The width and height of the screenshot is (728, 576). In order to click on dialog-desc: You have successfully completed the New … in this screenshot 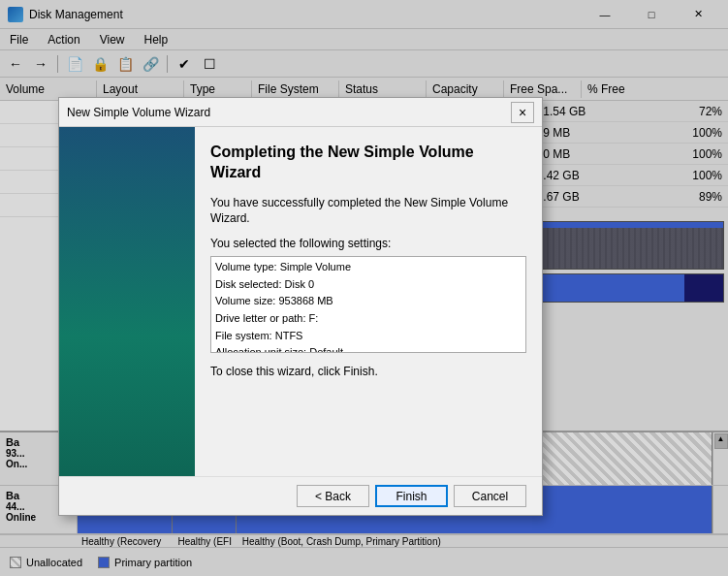, I will do `click(368, 211)`.